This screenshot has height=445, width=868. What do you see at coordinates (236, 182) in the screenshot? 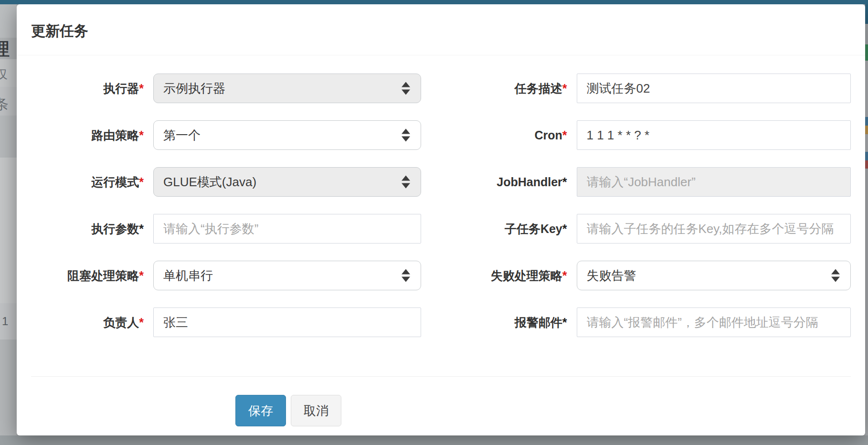
I see `field-glue-type: 运行模式* GLUE模式(Java)` at bounding box center [236, 182].